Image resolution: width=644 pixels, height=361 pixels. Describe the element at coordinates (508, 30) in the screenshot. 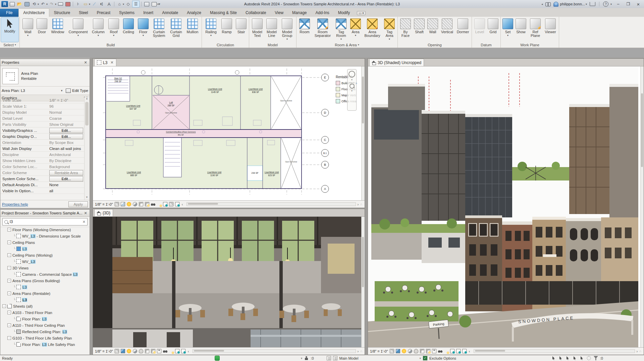

I see `set-button: Set▼` at that location.